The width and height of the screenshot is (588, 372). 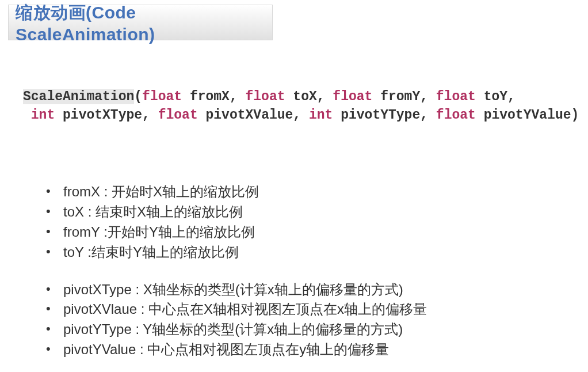 I want to click on code-line-1: ScaleAnimation(float fromX, float toX, f…, so click(x=306, y=97).